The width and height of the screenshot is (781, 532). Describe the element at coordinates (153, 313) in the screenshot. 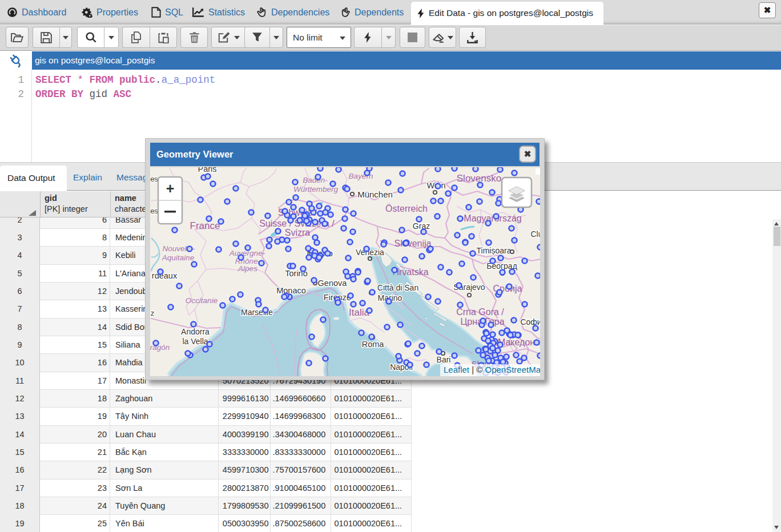

I see `svg-text: z` at that location.